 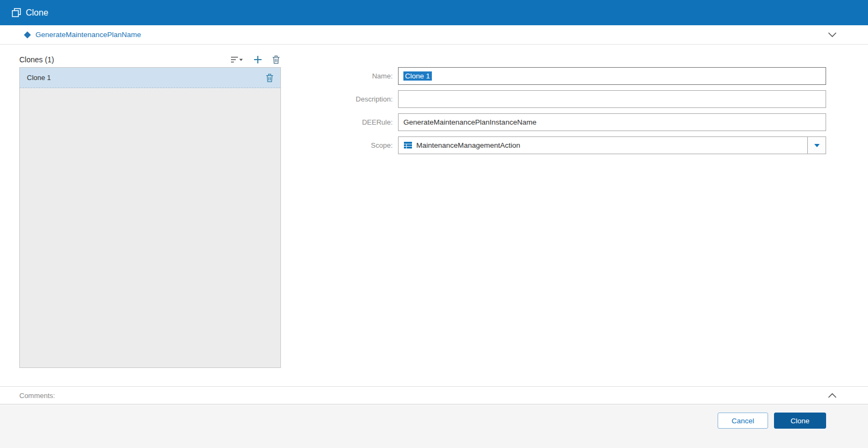 What do you see at coordinates (276, 60) in the screenshot?
I see `delete-clone-button` at bounding box center [276, 60].